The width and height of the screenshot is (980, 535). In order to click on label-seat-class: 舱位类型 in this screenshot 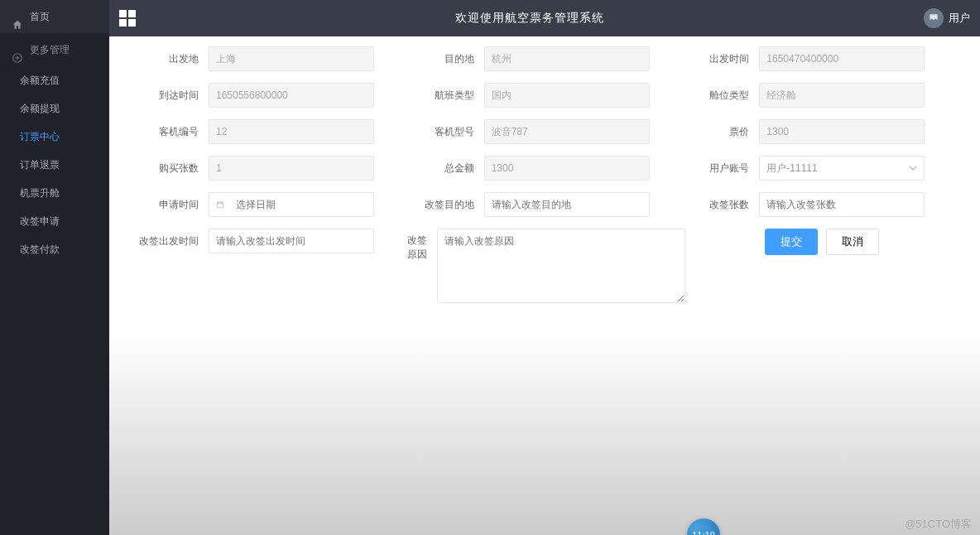, I will do `click(722, 96)`.